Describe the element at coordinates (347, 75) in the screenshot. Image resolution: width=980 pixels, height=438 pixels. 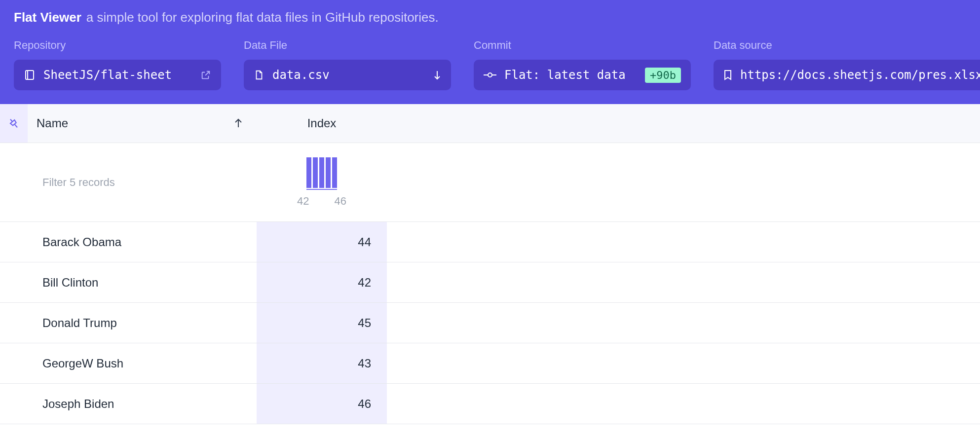
I see `datafile-pill: data.csv` at that location.